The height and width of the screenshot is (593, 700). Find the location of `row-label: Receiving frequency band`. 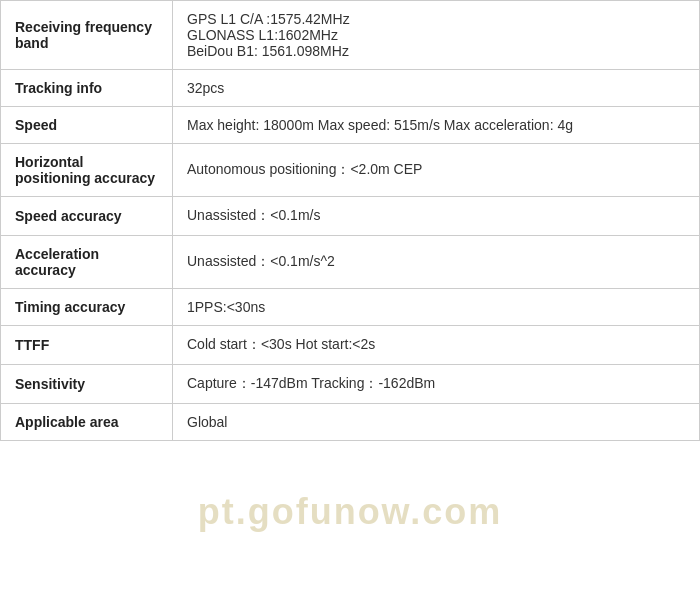

row-label: Receiving frequency band is located at coordinates (87, 36).